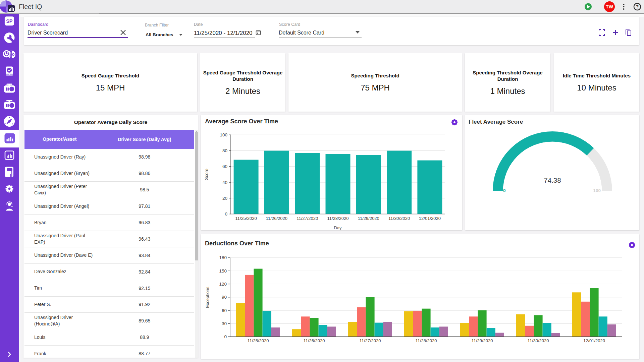  I want to click on svg-text: 180, so click(223, 257).